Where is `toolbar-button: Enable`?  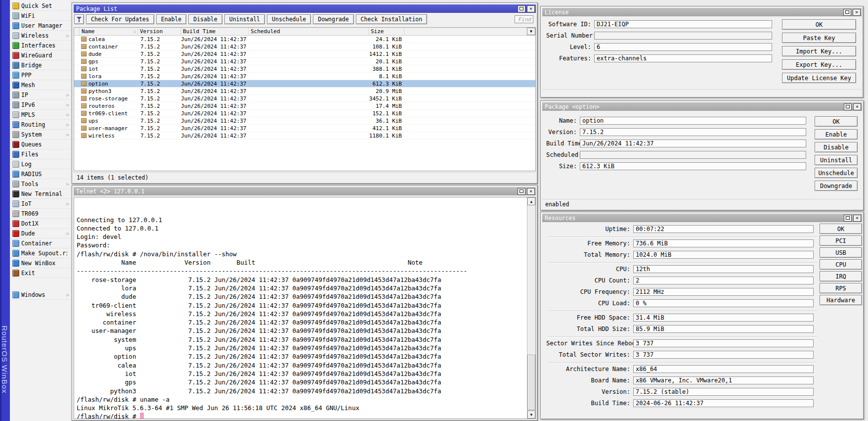 toolbar-button: Enable is located at coordinates (172, 19).